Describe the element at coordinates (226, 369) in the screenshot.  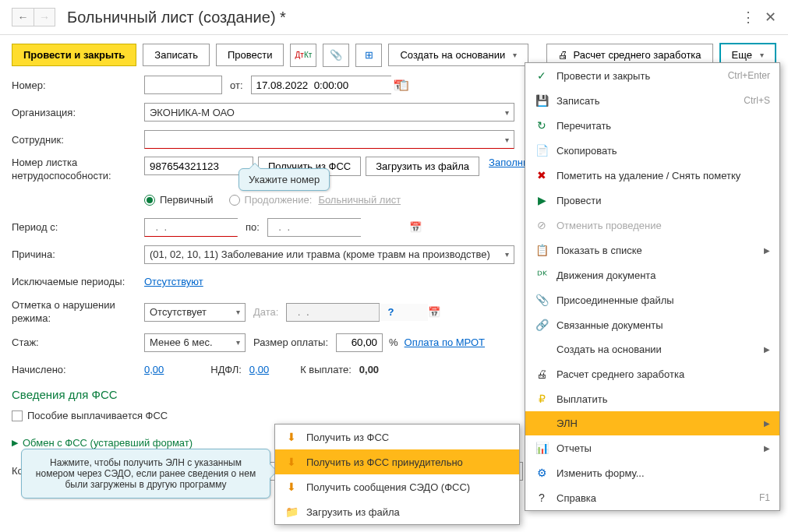
I see `ndfl-label: НДФЛ:` at that location.